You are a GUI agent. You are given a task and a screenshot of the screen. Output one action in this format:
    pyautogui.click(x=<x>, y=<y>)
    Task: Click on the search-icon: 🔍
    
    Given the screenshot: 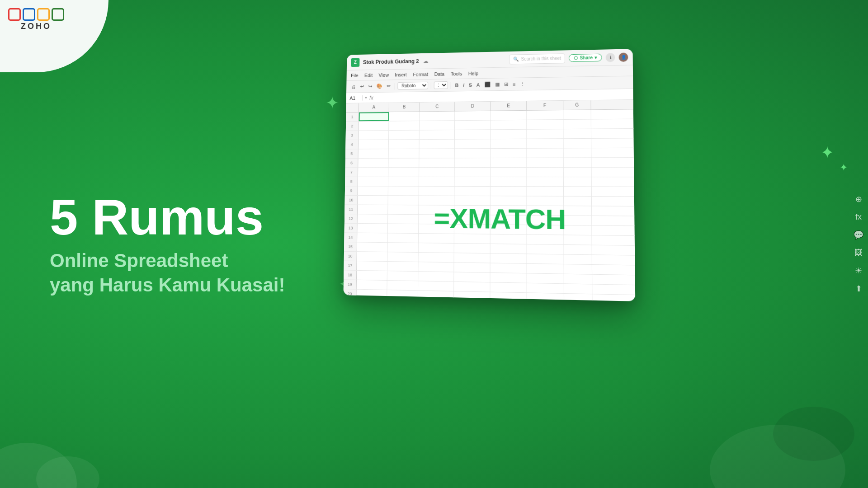 What is the action you would take?
    pyautogui.click(x=516, y=59)
    